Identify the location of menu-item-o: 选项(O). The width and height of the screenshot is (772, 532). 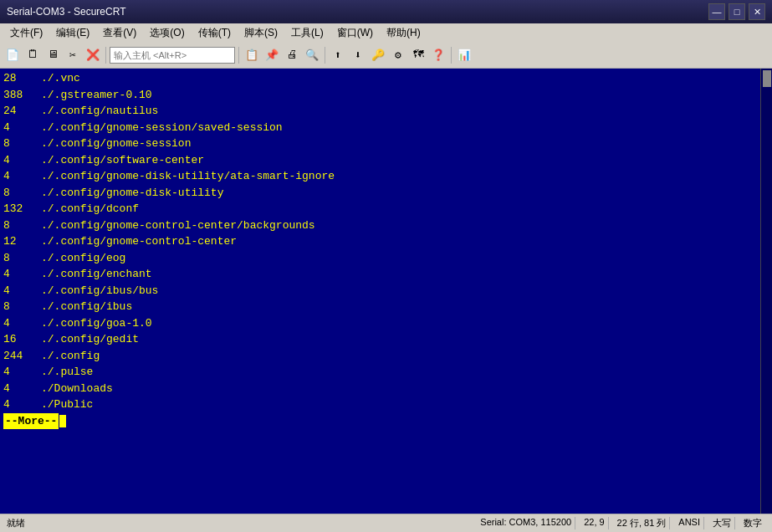
(167, 33).